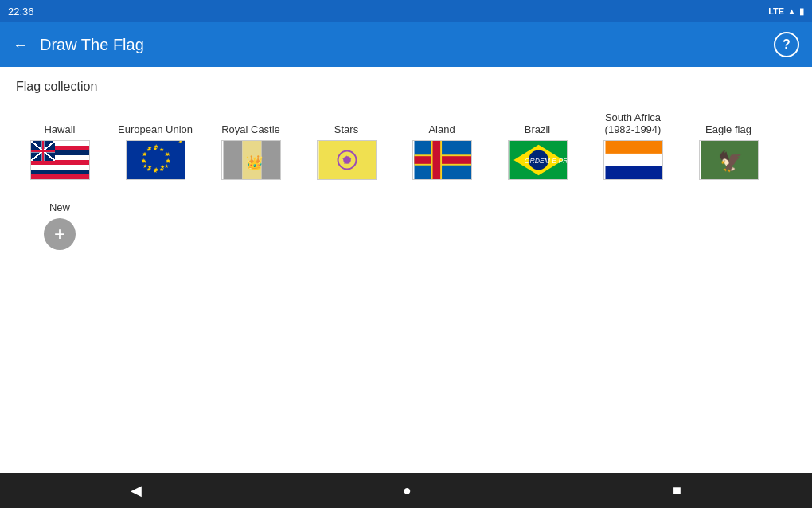 This screenshot has width=812, height=508. I want to click on add-button: +, so click(60, 234).